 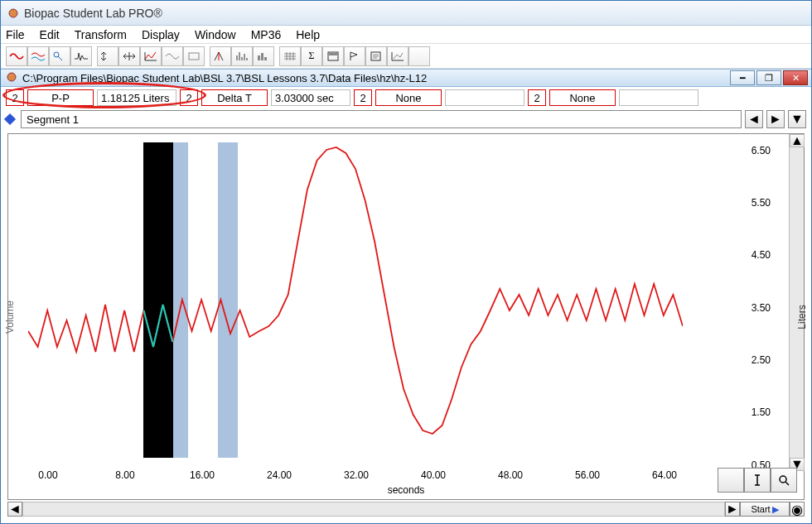 I want to click on window-titlebar: Biopac Student Lab PRO®, so click(x=406, y=13).